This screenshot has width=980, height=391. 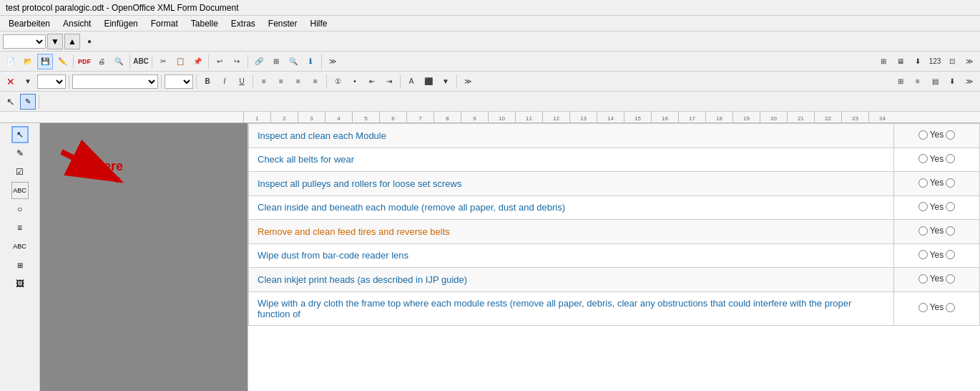 I want to click on right-tool3: ⬇, so click(x=918, y=62).